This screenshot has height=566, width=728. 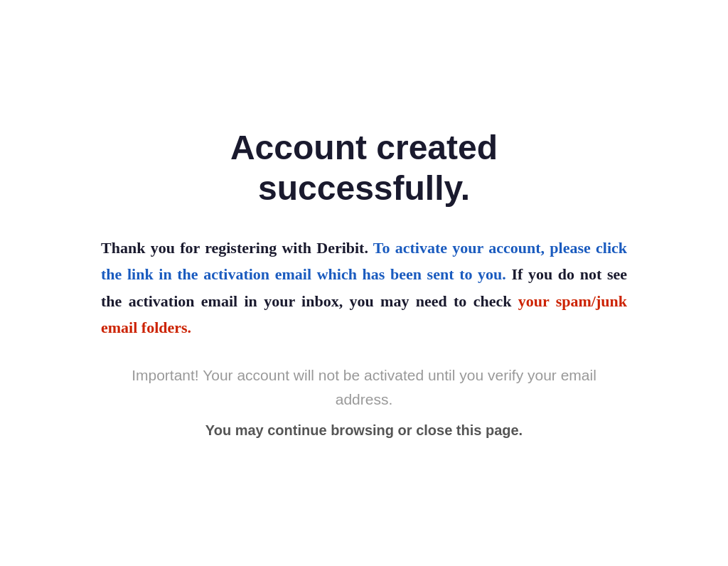 I want to click on text-part1: Thank you for registering with Deribit., so click(x=237, y=247).